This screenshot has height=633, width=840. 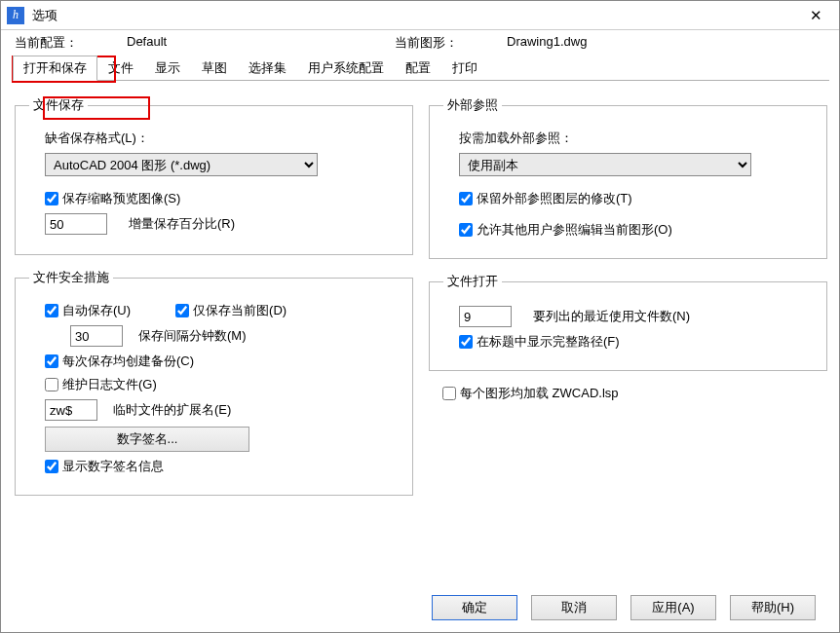 What do you see at coordinates (214, 175) in the screenshot?
I see `group-file-save: 文件保存 缺省保存格式(L)： AutoCAD 2004 图形 (*.dwg) …` at bounding box center [214, 175].